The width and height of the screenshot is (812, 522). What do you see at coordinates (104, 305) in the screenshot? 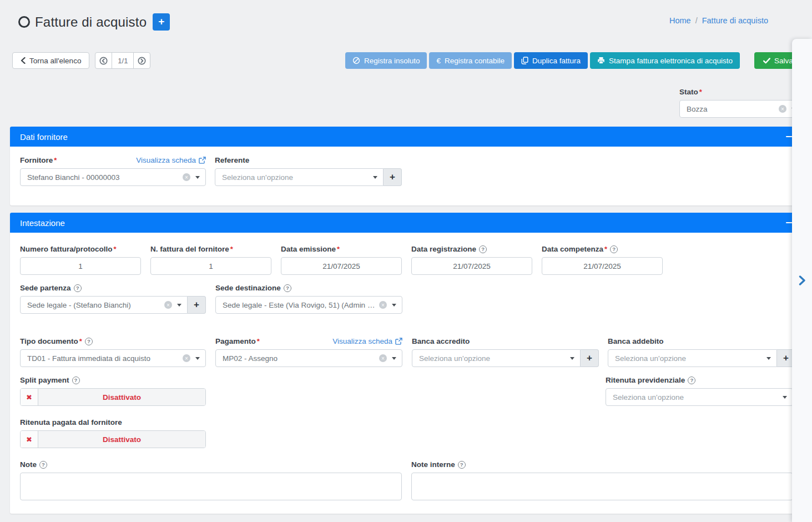
I see `sede-partenza-select: Sede legale - (Stefano Bianchi) ×` at bounding box center [104, 305].